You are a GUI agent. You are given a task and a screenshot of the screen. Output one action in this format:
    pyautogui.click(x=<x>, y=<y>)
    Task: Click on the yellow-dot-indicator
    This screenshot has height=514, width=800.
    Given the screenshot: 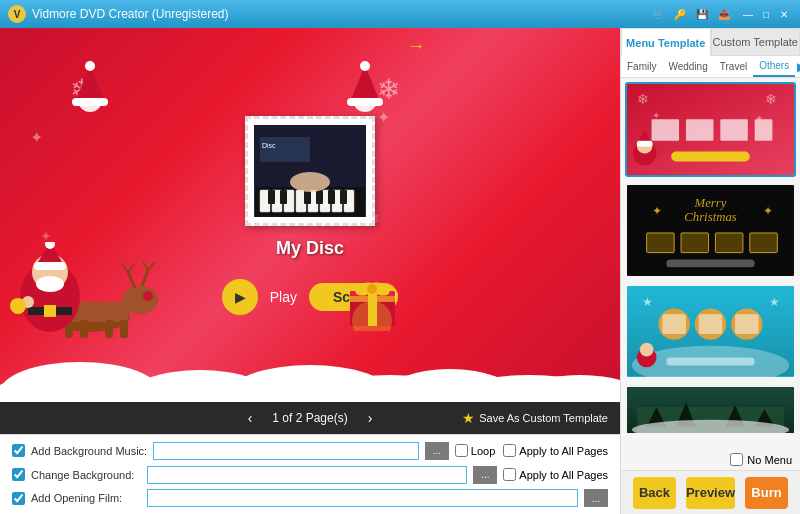 What is the action you would take?
    pyautogui.click(x=18, y=306)
    